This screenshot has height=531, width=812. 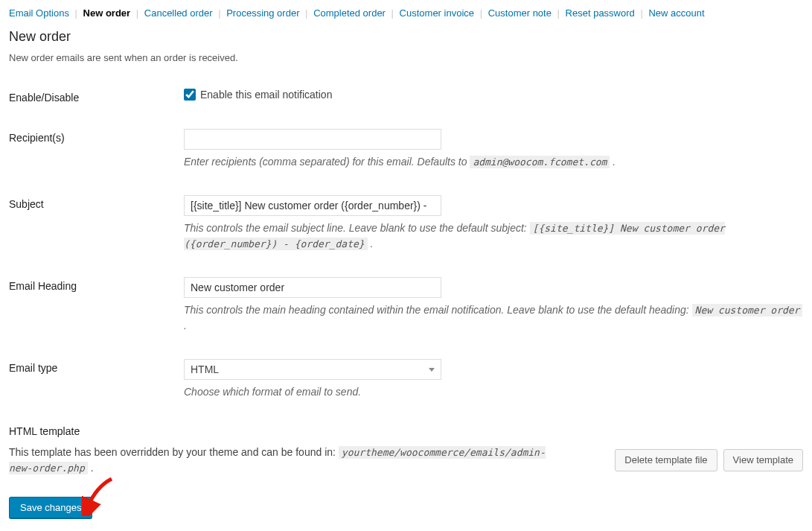 What do you see at coordinates (406, 380) in the screenshot?
I see `row-email-type: Email type HTML Choose which format of e…` at bounding box center [406, 380].